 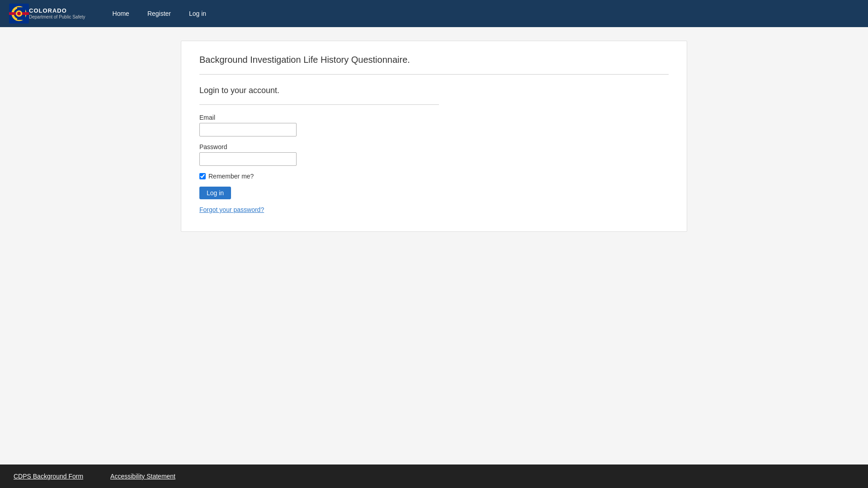 What do you see at coordinates (198, 14) in the screenshot?
I see `nav-login: Log in` at bounding box center [198, 14].